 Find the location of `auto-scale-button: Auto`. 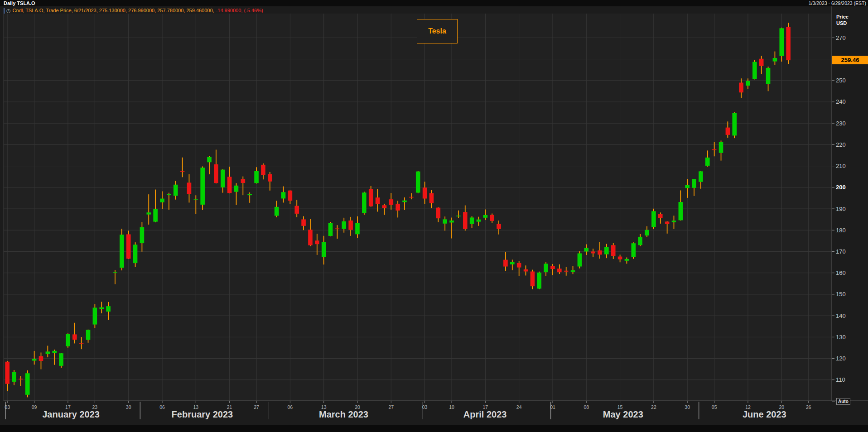

auto-scale-button: Auto is located at coordinates (844, 401).